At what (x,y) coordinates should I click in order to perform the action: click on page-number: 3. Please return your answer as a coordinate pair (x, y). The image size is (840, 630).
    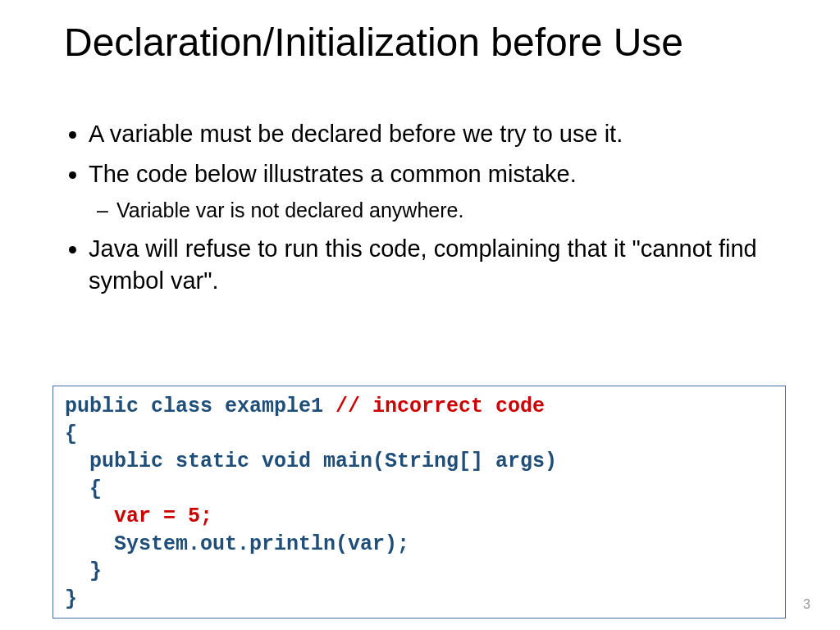
    Looking at the image, I should click on (807, 605).